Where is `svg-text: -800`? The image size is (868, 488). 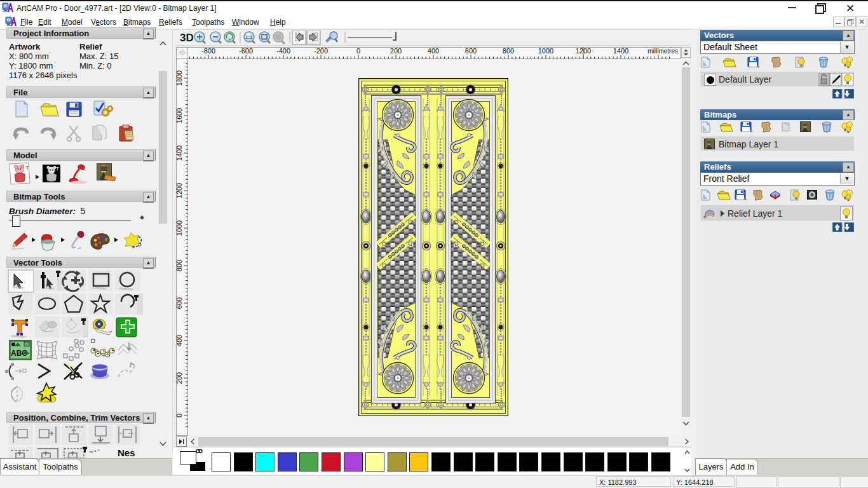
svg-text: -800 is located at coordinates (208, 51).